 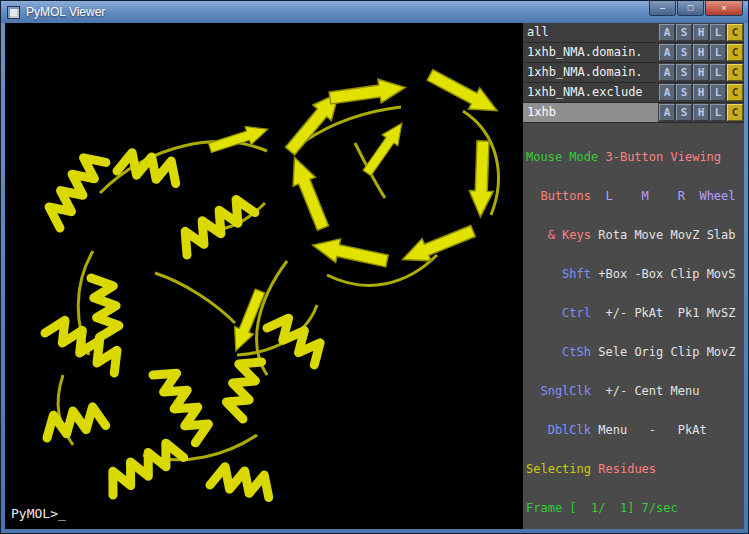 What do you see at coordinates (634, 53) in the screenshot?
I see `object-row-domain-1: 1xhb_NMA.domain. A S H L C` at bounding box center [634, 53].